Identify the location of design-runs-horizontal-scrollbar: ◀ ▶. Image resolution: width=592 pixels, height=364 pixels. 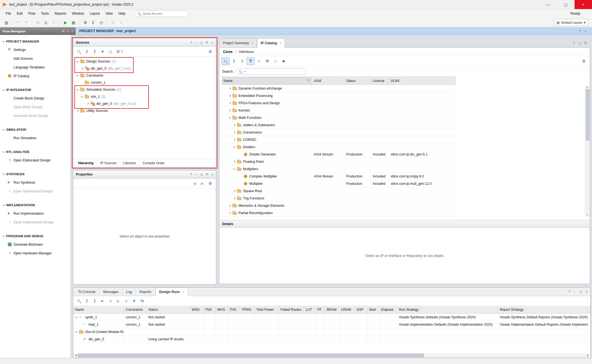
(332, 355).